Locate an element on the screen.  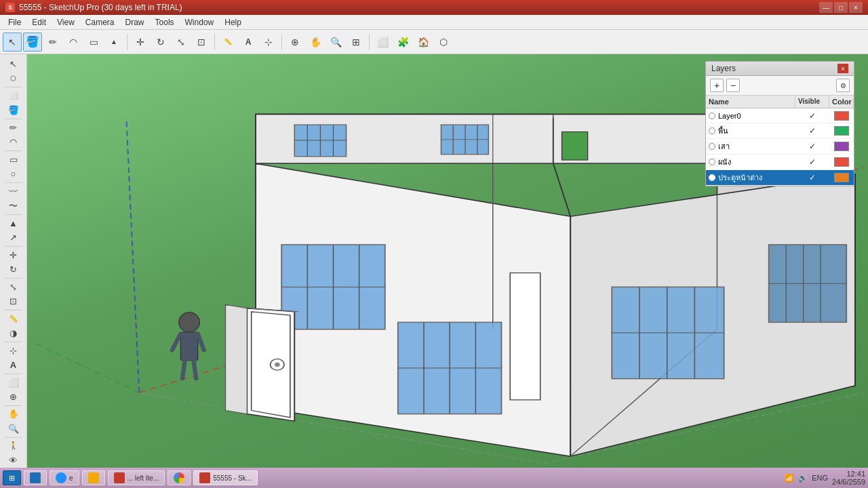
layer-radio-puen is located at coordinates (712, 131).